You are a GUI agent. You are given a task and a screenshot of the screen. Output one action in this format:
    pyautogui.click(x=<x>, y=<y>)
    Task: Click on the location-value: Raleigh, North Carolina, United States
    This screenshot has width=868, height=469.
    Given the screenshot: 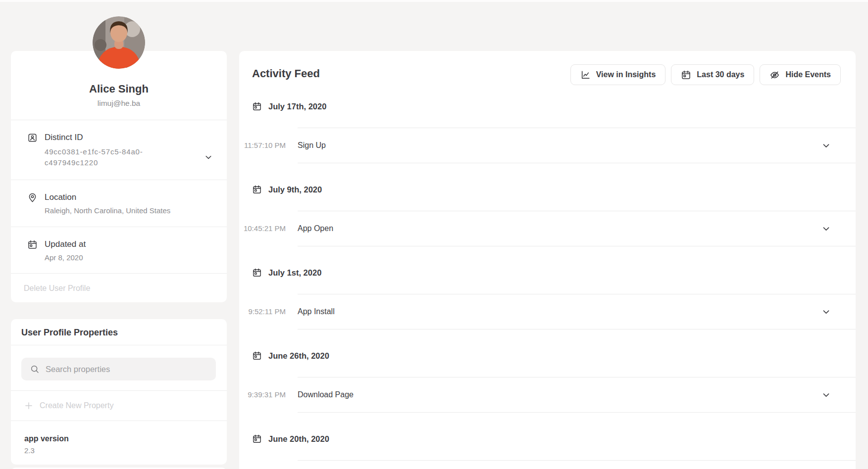 What is the action you would take?
    pyautogui.click(x=107, y=211)
    